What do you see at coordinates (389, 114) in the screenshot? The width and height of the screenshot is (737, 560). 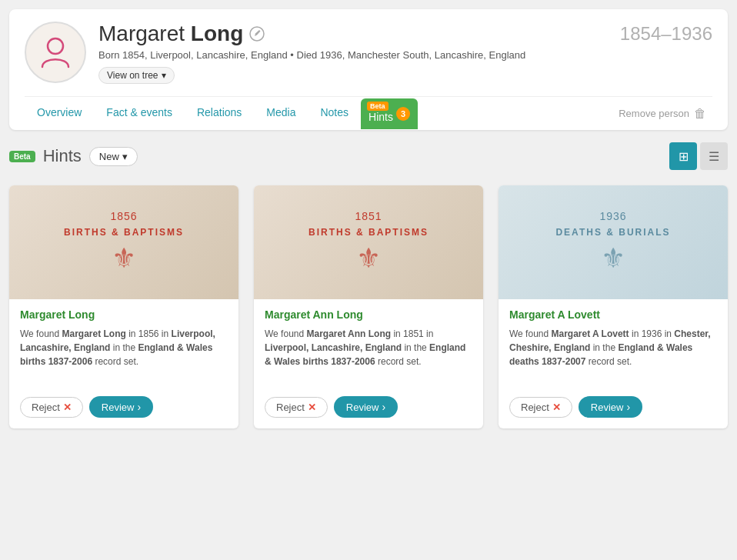 I see `tab-hints: Beta Hints 3` at bounding box center [389, 114].